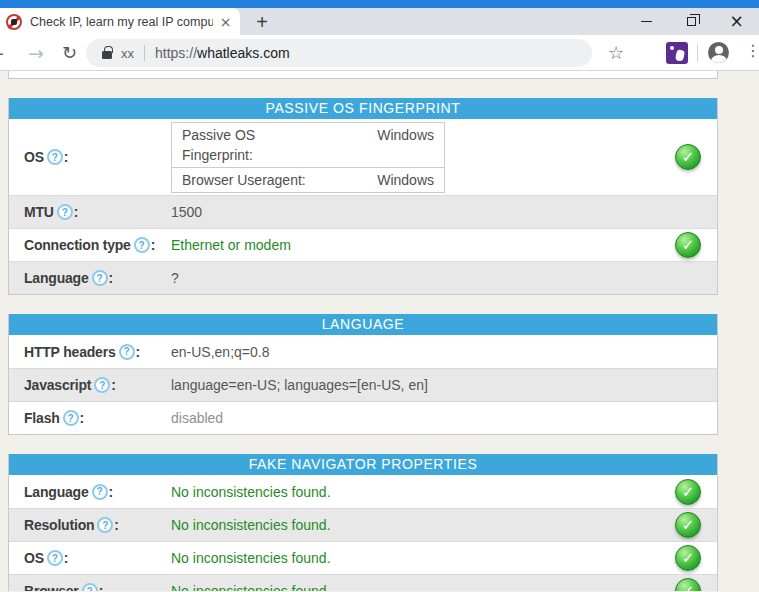 This screenshot has height=592, width=759. What do you see at coordinates (122, 22) in the screenshot?
I see `tab-title: Check IP, learn my real IP compu` at bounding box center [122, 22].